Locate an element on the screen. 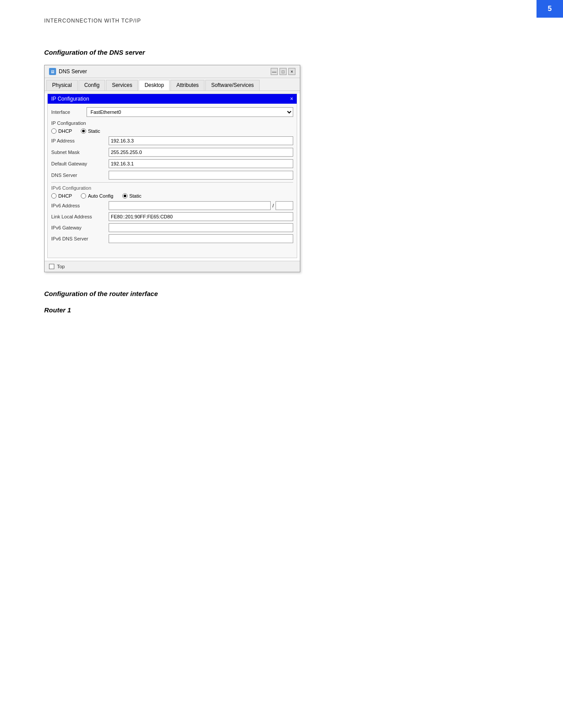 This screenshot has width=563, height=728. ipv6-address-container: / is located at coordinates (201, 206).